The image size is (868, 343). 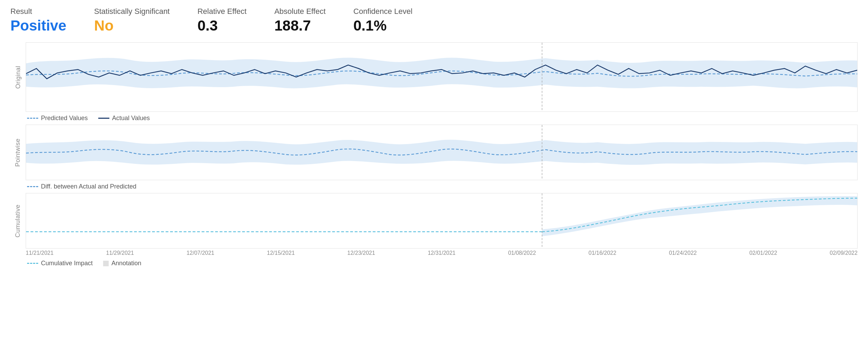 What do you see at coordinates (281, 253) in the screenshot?
I see `x-label-3: 12/15/2021` at bounding box center [281, 253].